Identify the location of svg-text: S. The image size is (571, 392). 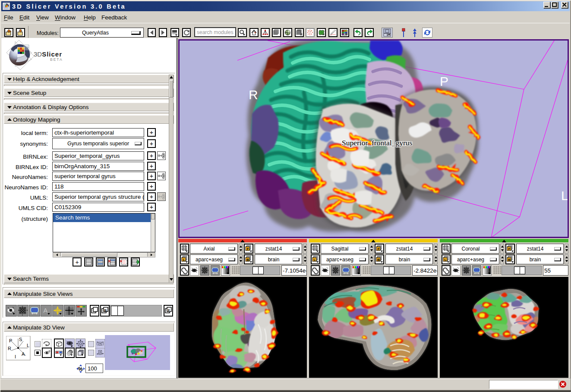
(21, 339).